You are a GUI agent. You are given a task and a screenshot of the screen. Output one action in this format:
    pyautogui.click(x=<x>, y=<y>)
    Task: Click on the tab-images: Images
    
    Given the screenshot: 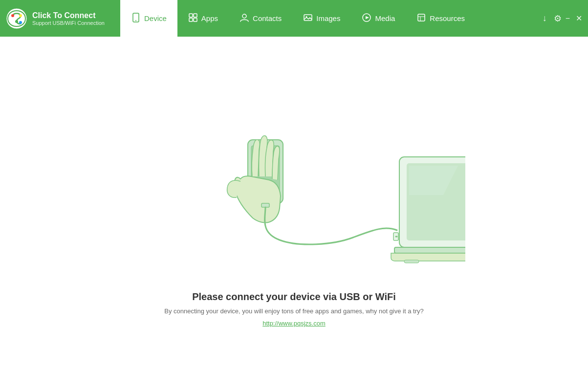 What is the action you would take?
    pyautogui.click(x=322, y=19)
    